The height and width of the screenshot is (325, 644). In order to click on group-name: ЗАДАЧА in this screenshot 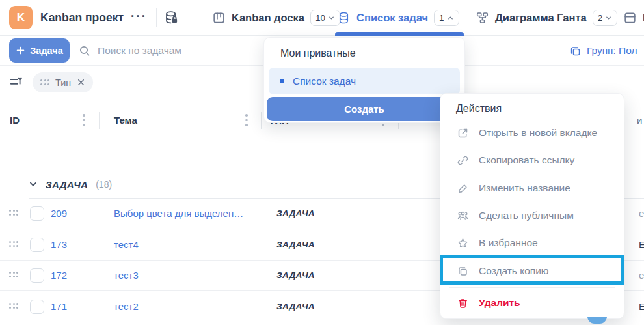, I will do `click(66, 185)`.